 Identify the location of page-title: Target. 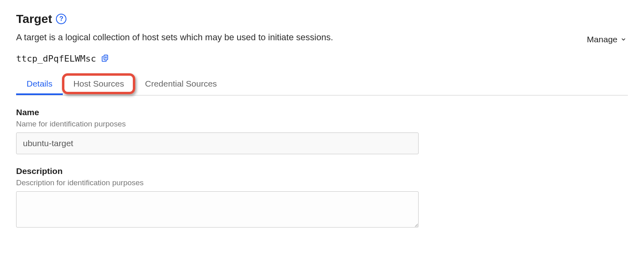
(34, 19).